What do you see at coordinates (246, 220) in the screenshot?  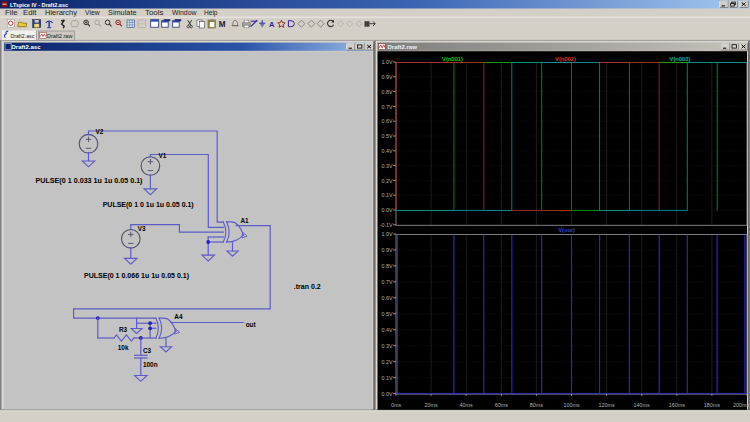 I see `svg-text: A1` at bounding box center [246, 220].